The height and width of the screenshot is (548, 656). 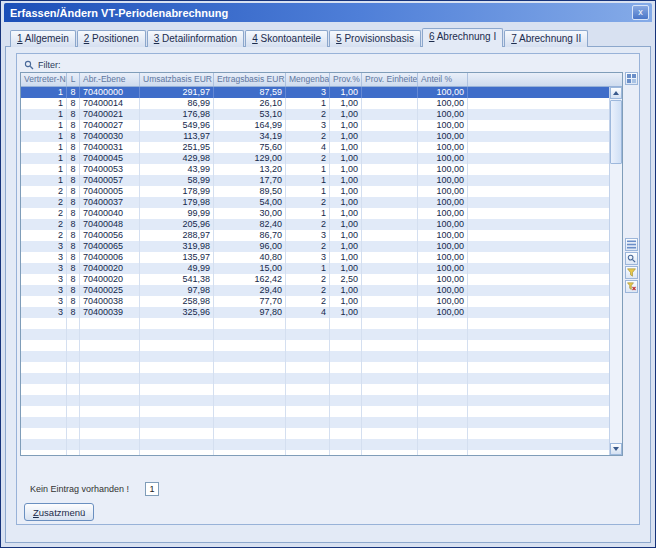 I want to click on table-row: 2870400048205,9682,4021,00100,00, so click(x=322, y=224).